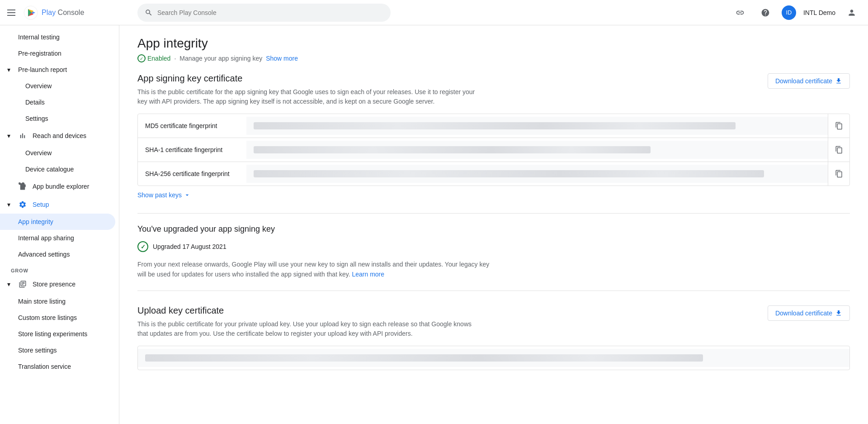 Image resolution: width=868 pixels, height=424 pixels. Describe the element at coordinates (60, 37) in the screenshot. I see `sidebar-item-internal-testing: Internal testing` at that location.